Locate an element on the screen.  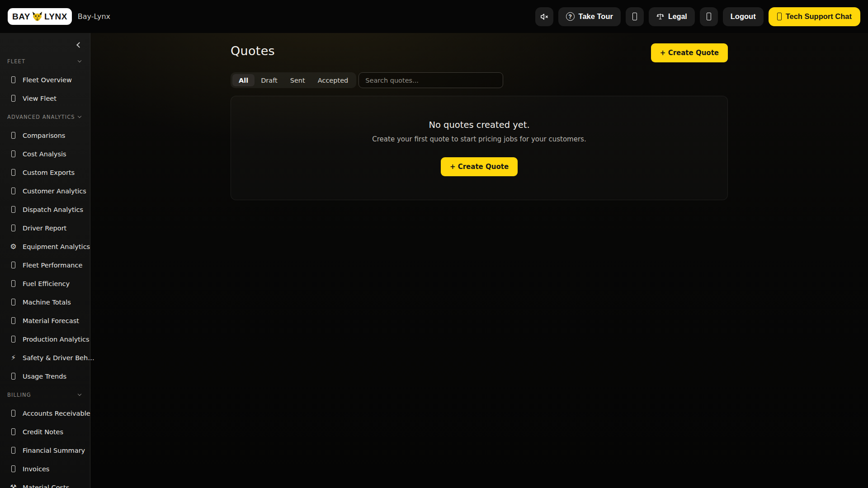
logo-text-lynx: LYNX is located at coordinates (56, 17).